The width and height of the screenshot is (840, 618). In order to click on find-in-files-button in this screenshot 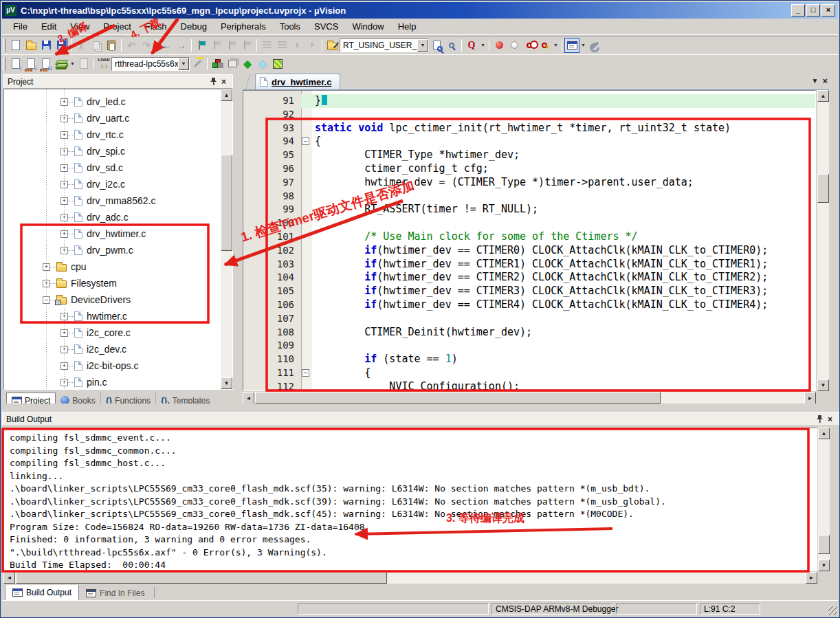, I will do `click(332, 45)`.